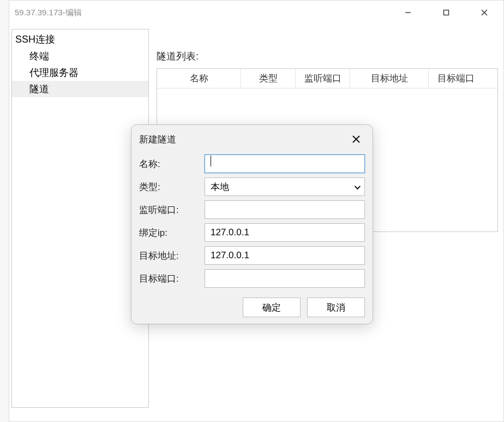  What do you see at coordinates (408, 13) in the screenshot?
I see `minimize-button` at bounding box center [408, 13].